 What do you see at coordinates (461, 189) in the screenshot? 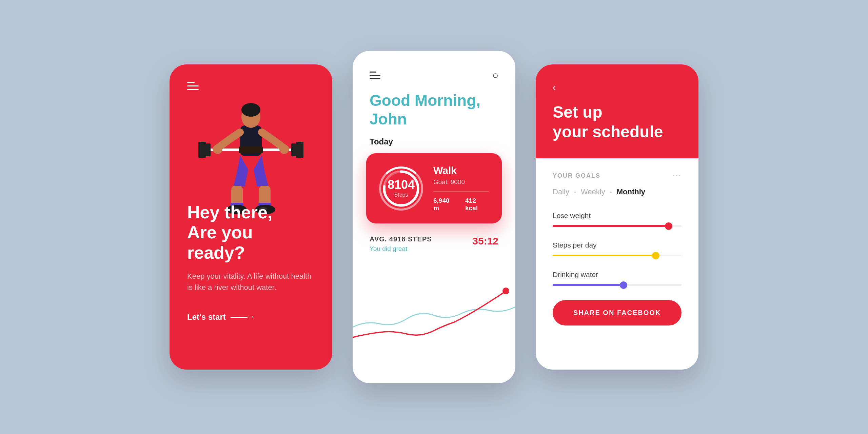
I see `steps-info: Walk Goal: 9000 6,940 m 412 kcal` at bounding box center [461, 189].